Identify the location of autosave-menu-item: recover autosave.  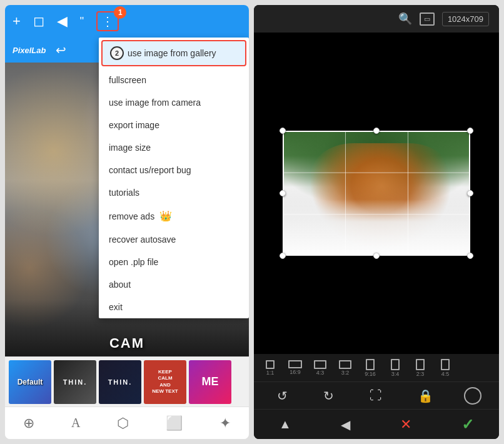
(174, 240).